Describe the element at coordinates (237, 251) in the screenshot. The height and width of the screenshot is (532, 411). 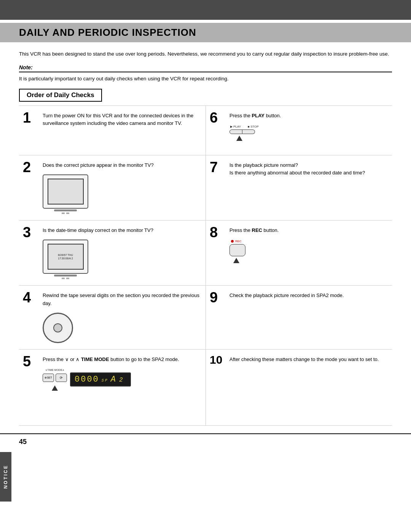
I see `rec-button-wrap: REC` at that location.